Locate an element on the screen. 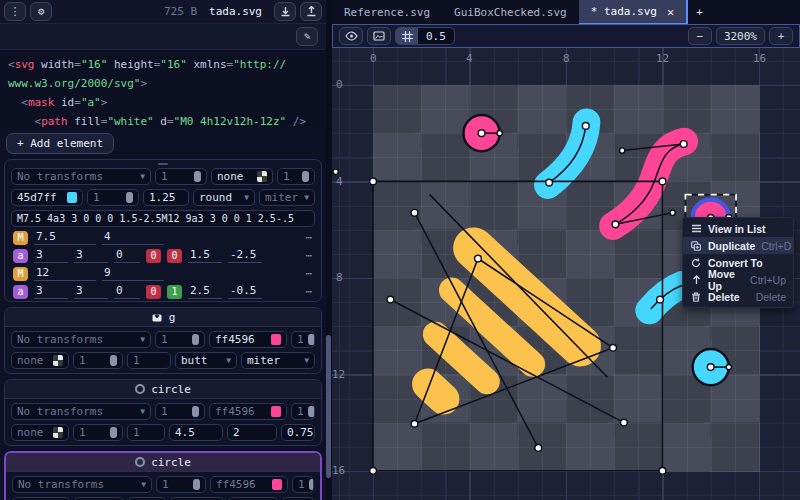 The height and width of the screenshot is (500, 800). linecap-select: round▼ is located at coordinates (224, 198).